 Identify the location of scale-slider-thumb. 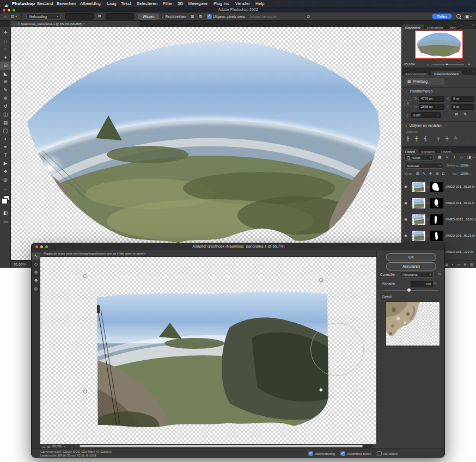
(409, 290).